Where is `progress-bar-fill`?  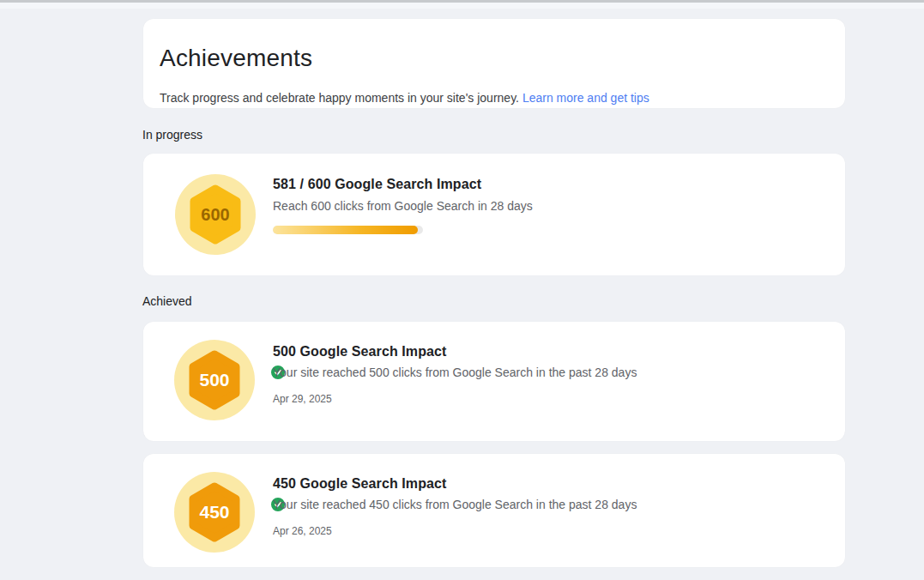 progress-bar-fill is located at coordinates (345, 230).